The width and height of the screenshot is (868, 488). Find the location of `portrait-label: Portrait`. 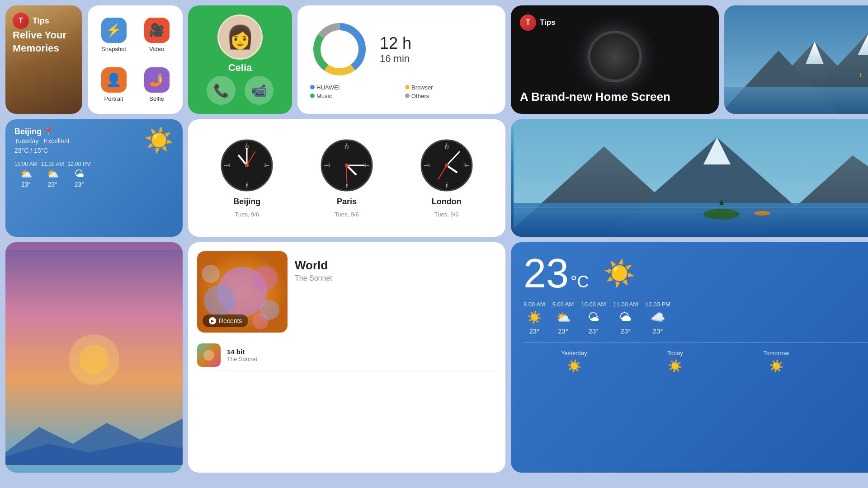

portrait-label: Portrait is located at coordinates (114, 99).